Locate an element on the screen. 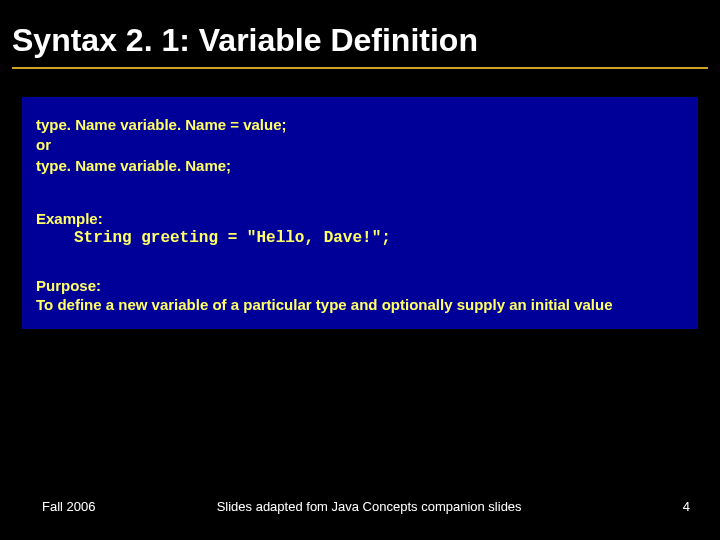 The image size is (720, 540). footer-credit: Slides adapted fom Java Concepts compani… is located at coordinates (388, 506).